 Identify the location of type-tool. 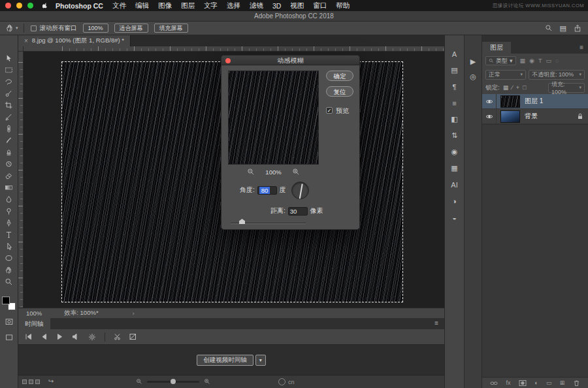
(9, 234).